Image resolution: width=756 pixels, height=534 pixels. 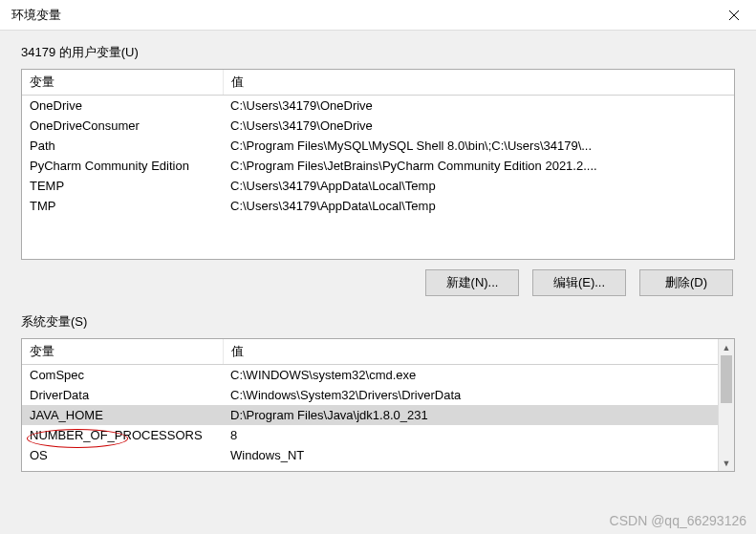 What do you see at coordinates (478, 82) in the screenshot?
I see `user-header-val: 值` at bounding box center [478, 82].